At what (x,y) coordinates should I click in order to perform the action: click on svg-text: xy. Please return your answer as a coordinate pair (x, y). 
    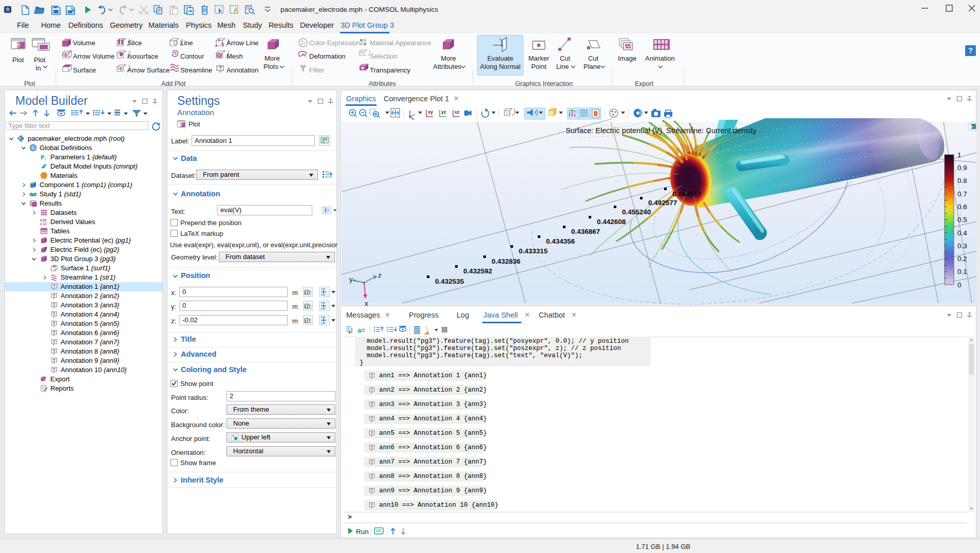
    Looking at the image, I should click on (430, 112).